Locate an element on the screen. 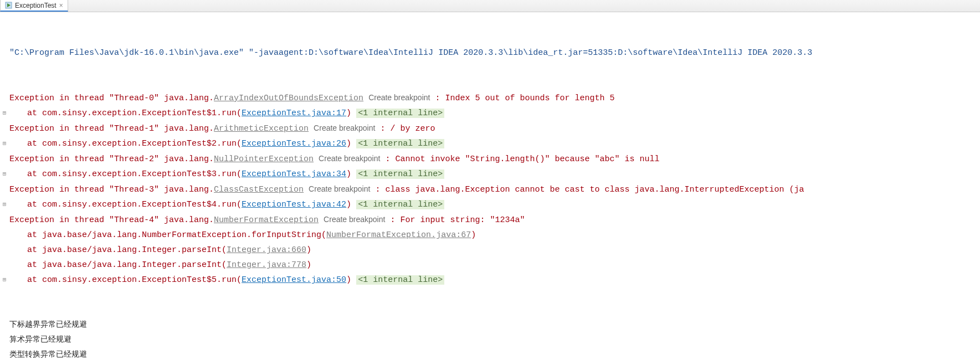  exception-prefix: Exception in thread "Thread-1" java.lang… is located at coordinates (112, 128).